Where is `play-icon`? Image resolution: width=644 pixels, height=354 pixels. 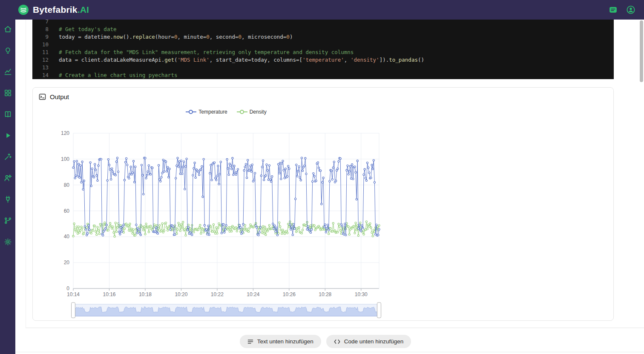 play-icon is located at coordinates (8, 135).